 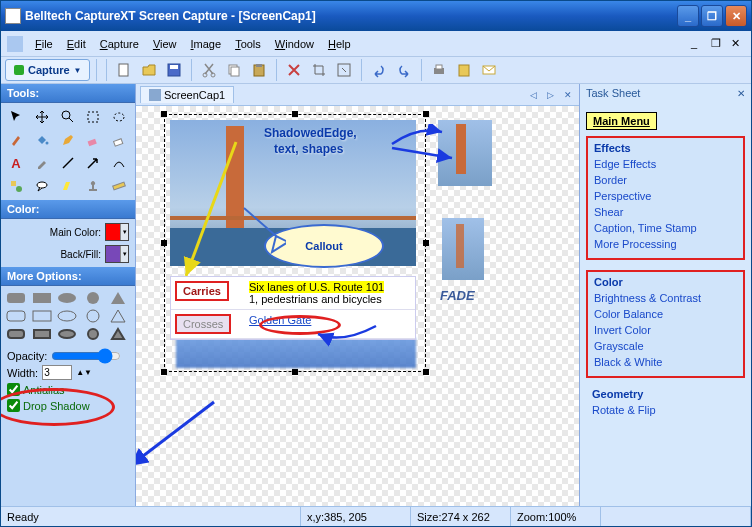 I want to click on task-link: Black & White, so click(x=666, y=362).